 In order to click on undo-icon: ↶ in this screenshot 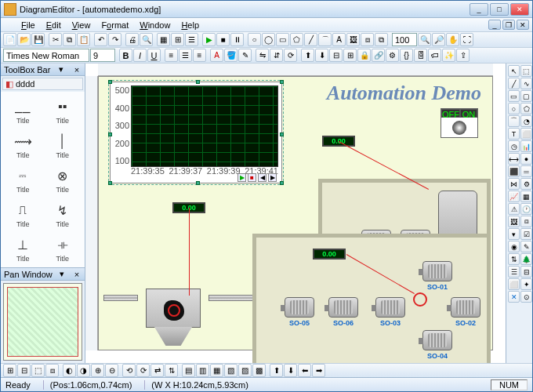, I will do `click(100, 39)`.